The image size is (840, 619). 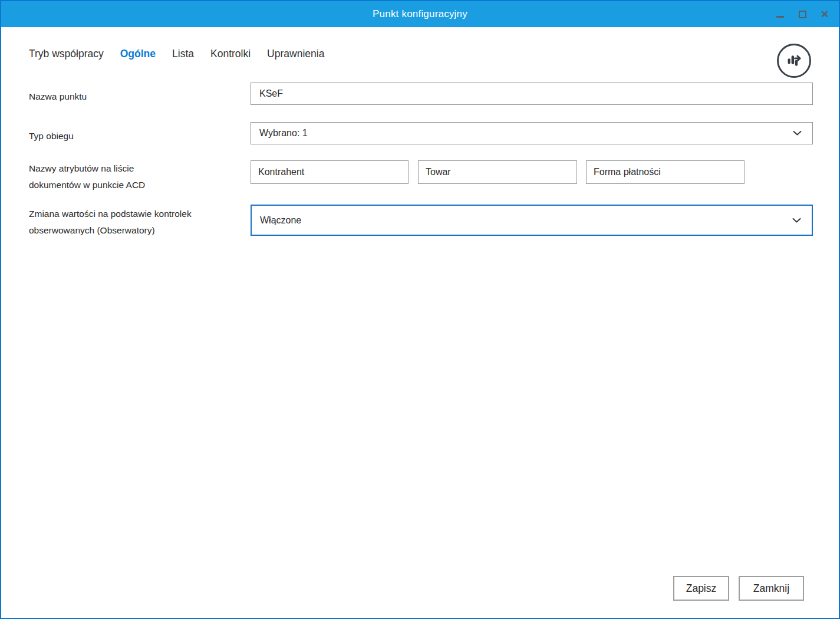 I want to click on tab-ogolne: Ogólne, so click(x=138, y=54).